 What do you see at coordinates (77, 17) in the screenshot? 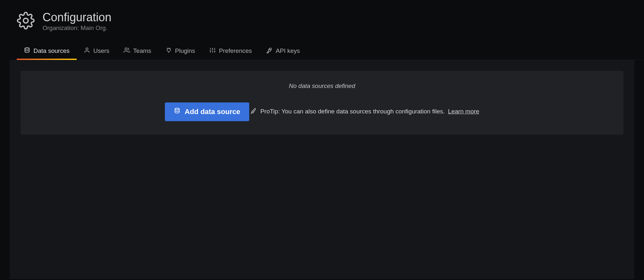
I see `page-title: Configuration` at bounding box center [77, 17].